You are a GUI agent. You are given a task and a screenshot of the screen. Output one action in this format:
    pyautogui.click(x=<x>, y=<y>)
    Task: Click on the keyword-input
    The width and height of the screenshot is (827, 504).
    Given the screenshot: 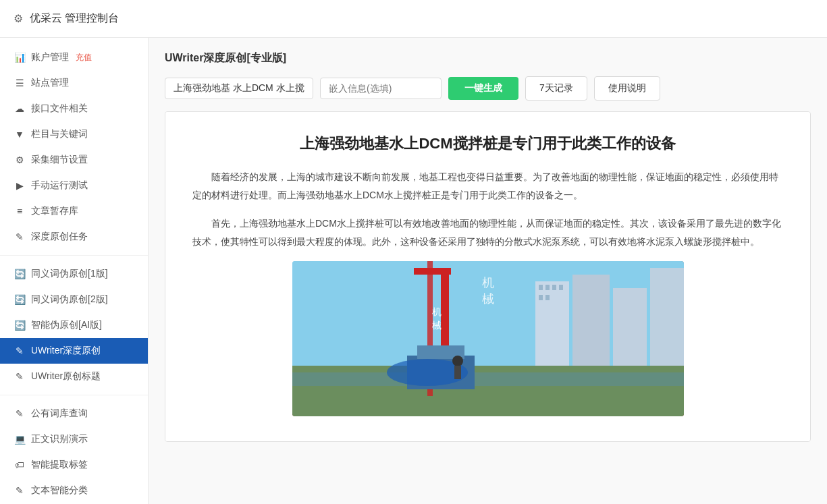 What is the action you would take?
    pyautogui.click(x=239, y=88)
    